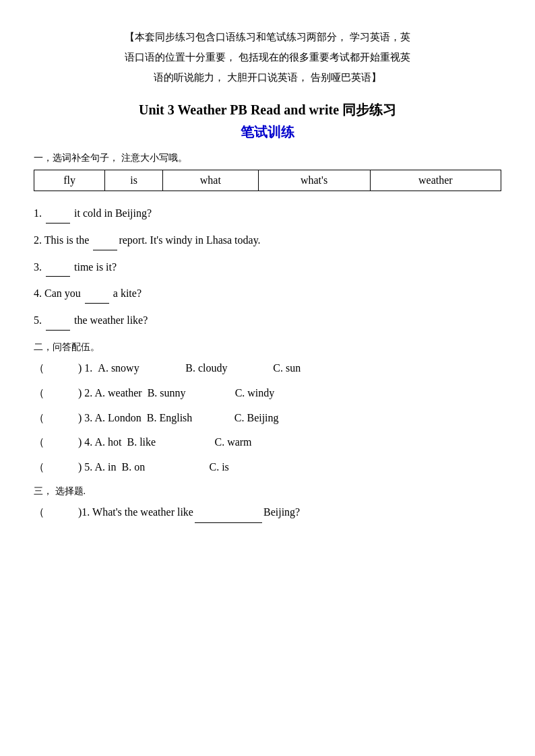  I want to click on main-title: Unit 3 Weather PB Read and write 同步练习, so click(268, 110).